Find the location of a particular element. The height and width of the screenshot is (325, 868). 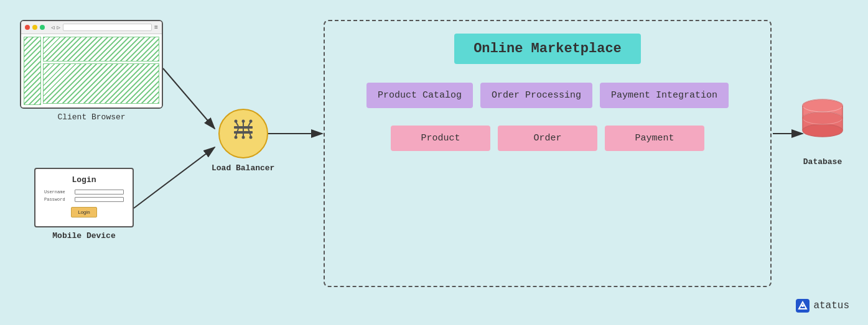

url-bar is located at coordinates (107, 27).